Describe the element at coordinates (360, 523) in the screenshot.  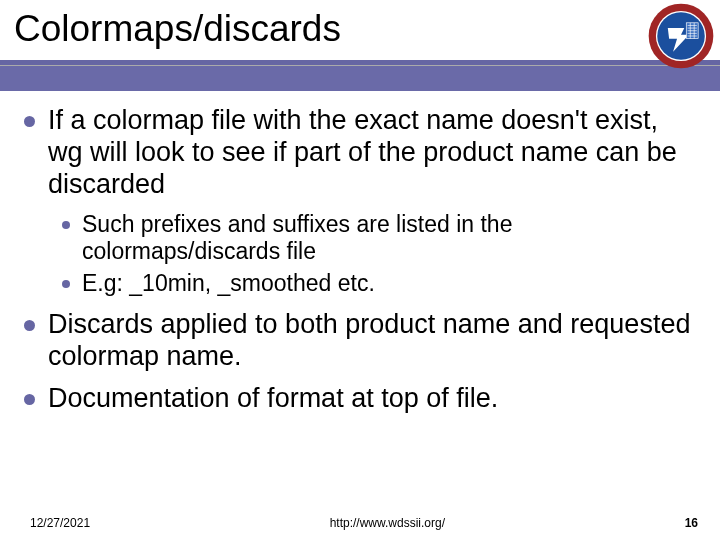
I see `footer: 12/27/2021 http://www.wdssii.org/ 16` at that location.